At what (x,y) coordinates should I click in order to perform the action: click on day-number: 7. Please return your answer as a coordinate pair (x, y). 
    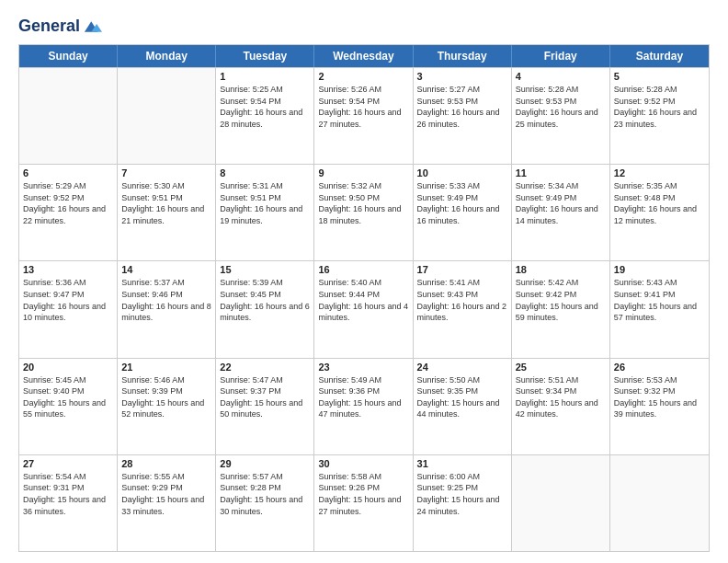
    Looking at the image, I should click on (166, 173).